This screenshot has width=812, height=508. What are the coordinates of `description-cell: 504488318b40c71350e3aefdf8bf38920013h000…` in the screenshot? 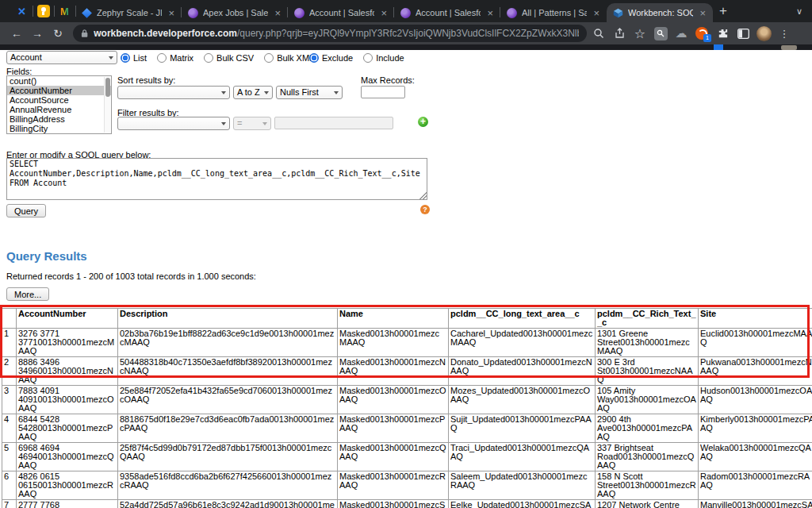 It's located at (228, 371).